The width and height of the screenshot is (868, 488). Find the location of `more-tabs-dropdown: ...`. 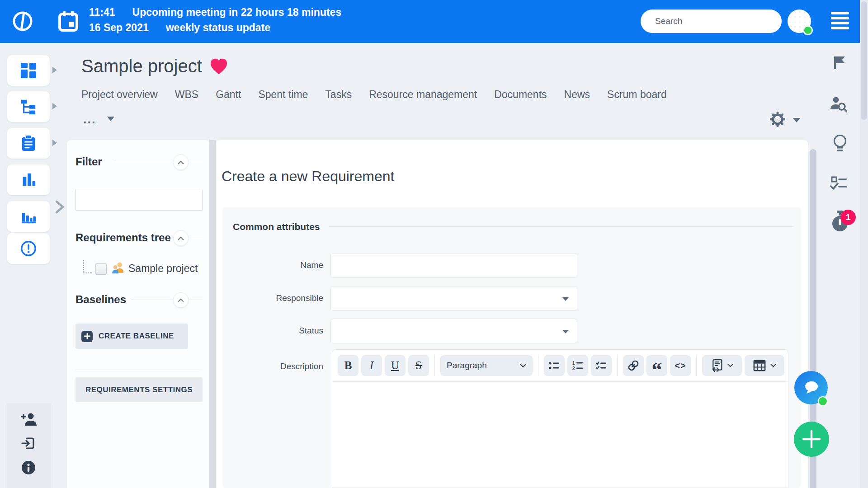

more-tabs-dropdown: ... is located at coordinates (99, 119).